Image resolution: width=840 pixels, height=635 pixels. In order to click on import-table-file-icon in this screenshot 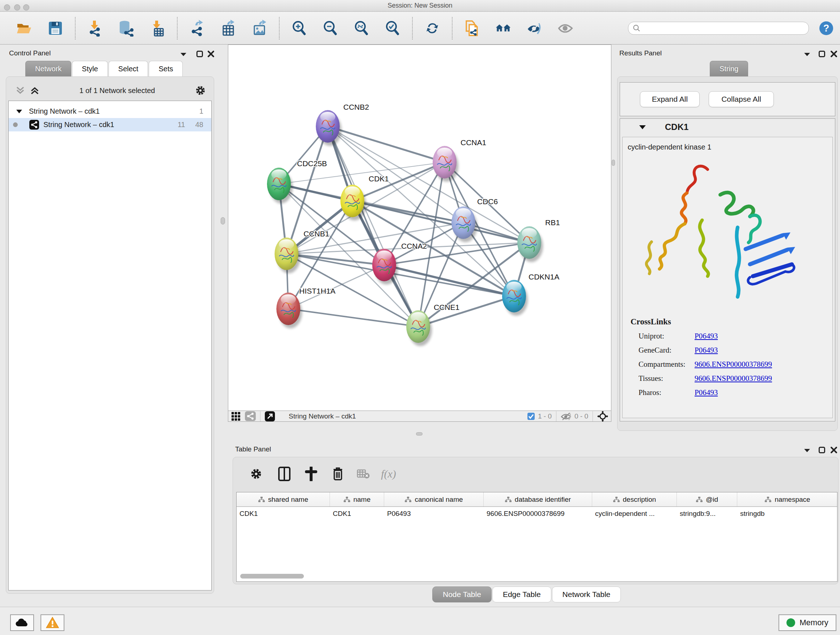, I will do `click(157, 28)`.